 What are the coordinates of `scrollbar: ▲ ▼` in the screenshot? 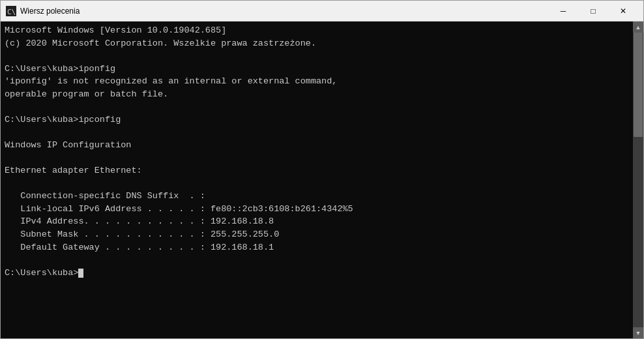 It's located at (638, 180).